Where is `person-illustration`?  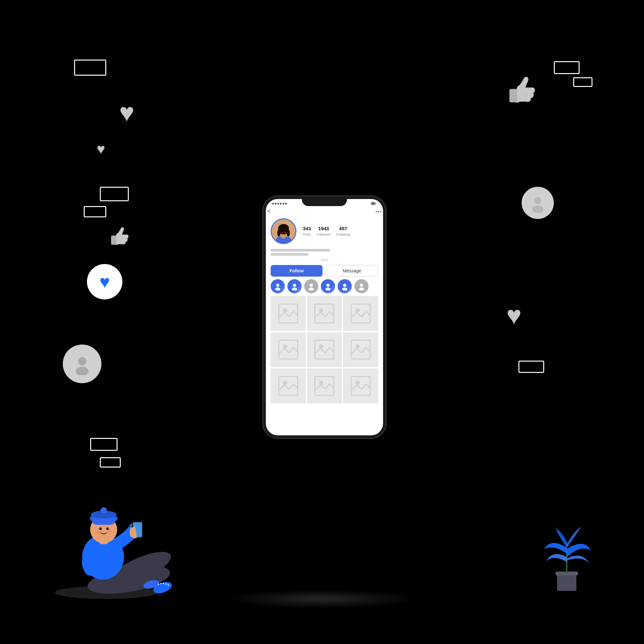
person-illustration is located at coordinates (106, 531).